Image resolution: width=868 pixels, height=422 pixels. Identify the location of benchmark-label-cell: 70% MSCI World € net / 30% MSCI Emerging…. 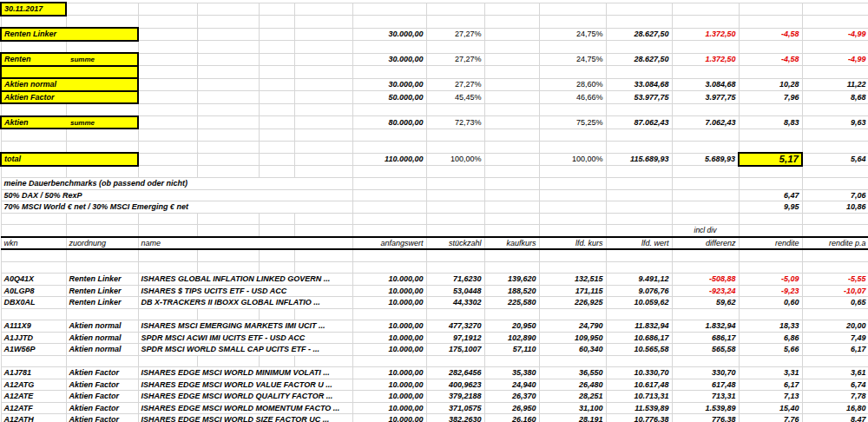
(177, 208).